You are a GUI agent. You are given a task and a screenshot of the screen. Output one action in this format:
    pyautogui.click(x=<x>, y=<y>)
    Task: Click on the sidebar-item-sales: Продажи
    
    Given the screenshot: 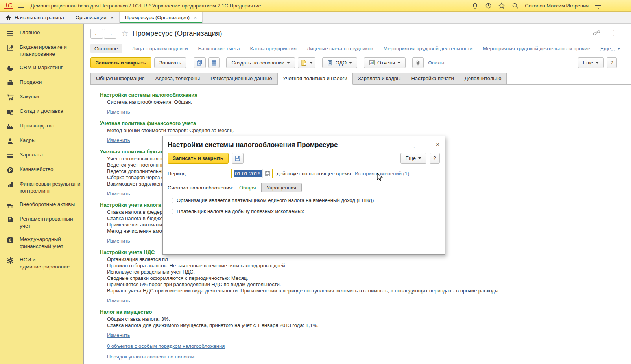 What is the action you would take?
    pyautogui.click(x=42, y=83)
    